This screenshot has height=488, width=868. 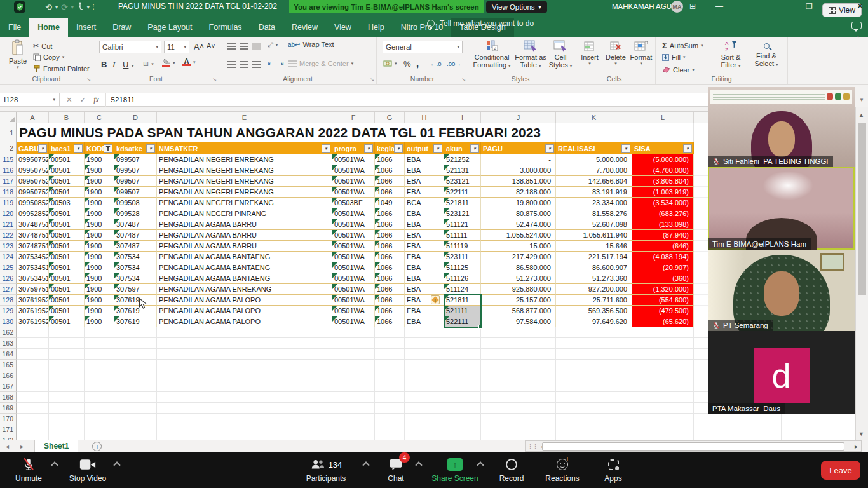 I want to click on cell-gabung: 099507523121, so click(x=33, y=182).